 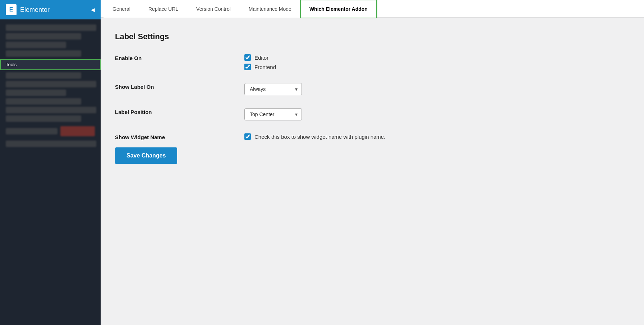 I want to click on label-position-row: Label Position Top Center Top Left Top R…, so click(x=372, y=114).